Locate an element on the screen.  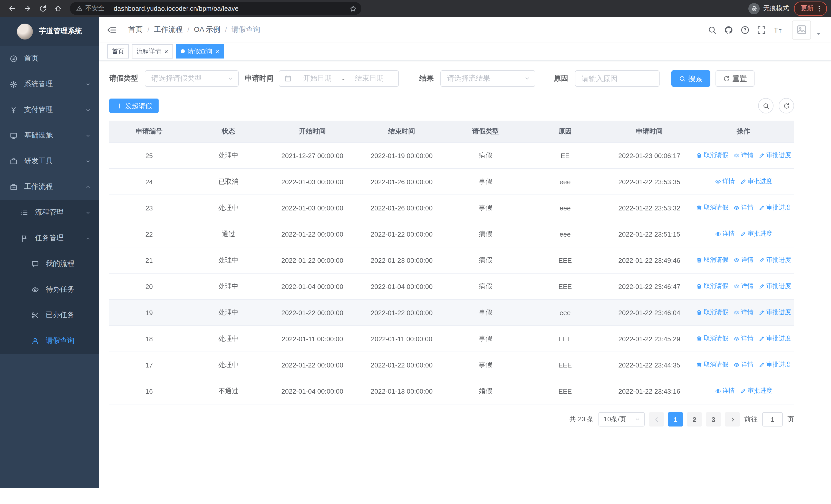
browser-update-menu-button: 更新 is located at coordinates (810, 8).